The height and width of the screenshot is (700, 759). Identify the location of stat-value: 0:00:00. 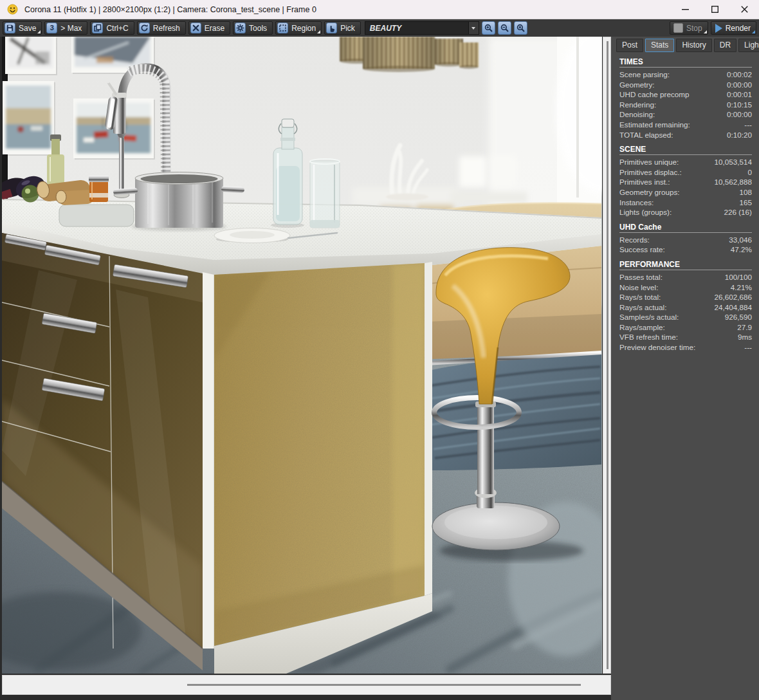
(740, 115).